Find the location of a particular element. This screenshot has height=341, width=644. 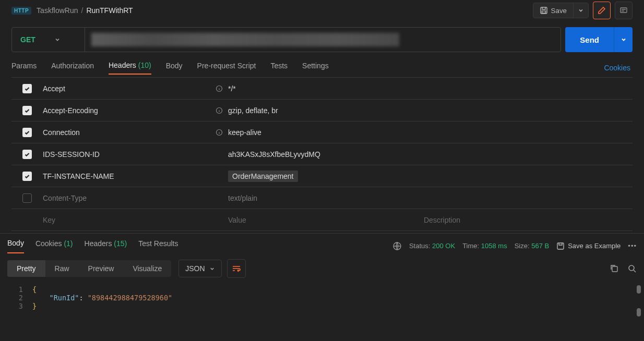

cookies-link: Cookies is located at coordinates (617, 68).